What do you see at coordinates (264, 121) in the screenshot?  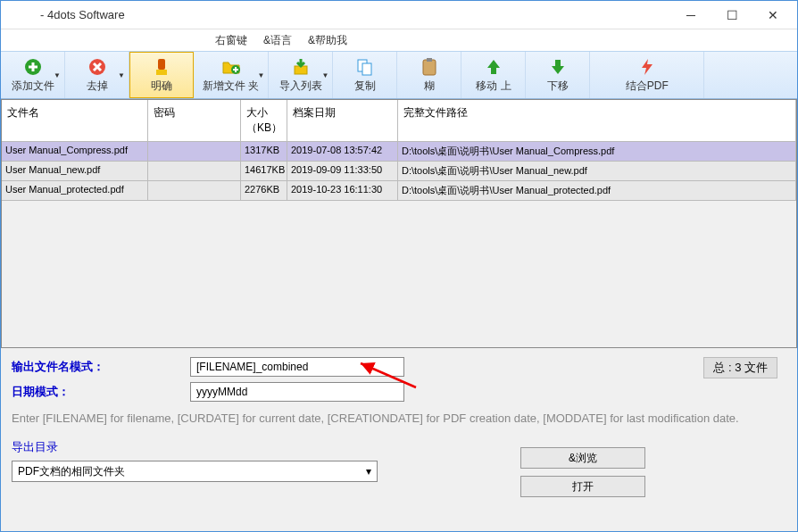 I see `col-size: 大小（KB）` at bounding box center [264, 121].